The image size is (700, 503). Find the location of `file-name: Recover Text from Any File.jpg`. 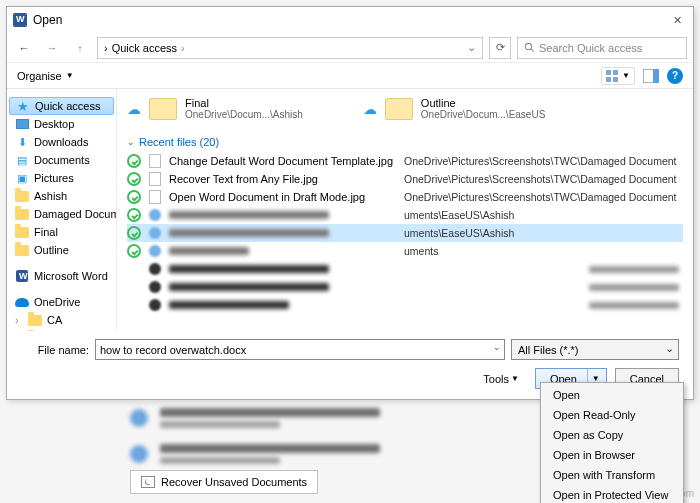

file-name: Recover Text from Any File.jpg is located at coordinates (282, 179).